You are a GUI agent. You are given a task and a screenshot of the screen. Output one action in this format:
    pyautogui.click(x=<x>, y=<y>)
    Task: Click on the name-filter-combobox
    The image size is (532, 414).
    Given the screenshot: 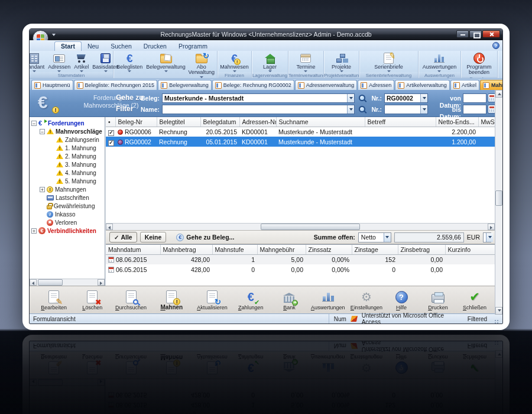 What is the action you would take?
    pyautogui.click(x=258, y=109)
    